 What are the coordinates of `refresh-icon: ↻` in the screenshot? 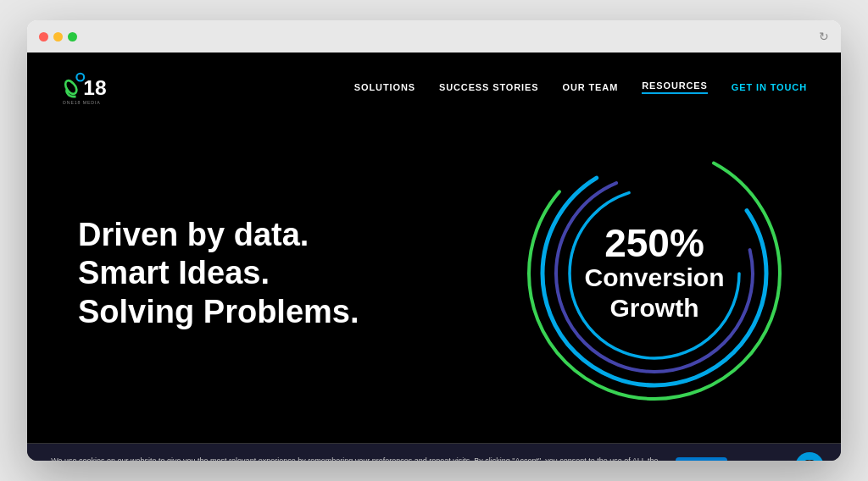 It's located at (824, 36).